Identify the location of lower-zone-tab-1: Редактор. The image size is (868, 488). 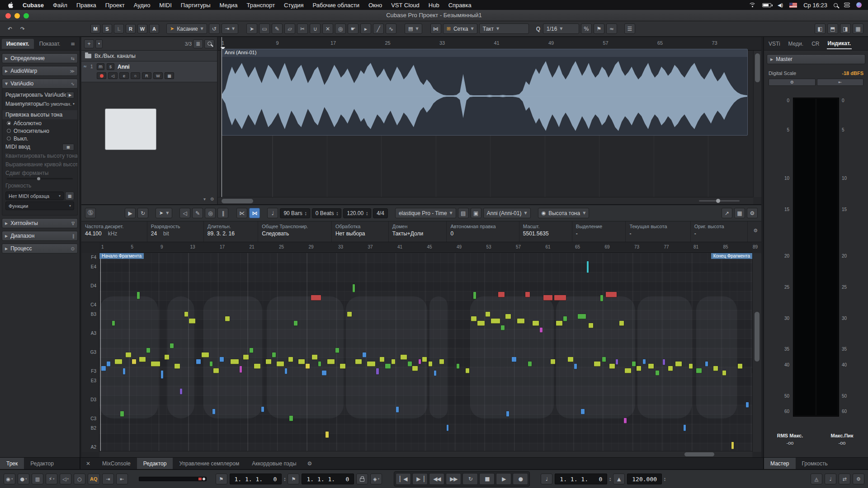
(155, 464).